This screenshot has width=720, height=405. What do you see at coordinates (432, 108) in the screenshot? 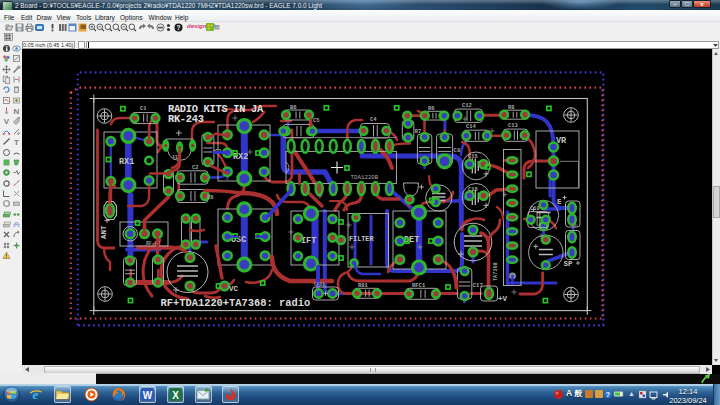
I see `svg-text: R6` at bounding box center [432, 108].